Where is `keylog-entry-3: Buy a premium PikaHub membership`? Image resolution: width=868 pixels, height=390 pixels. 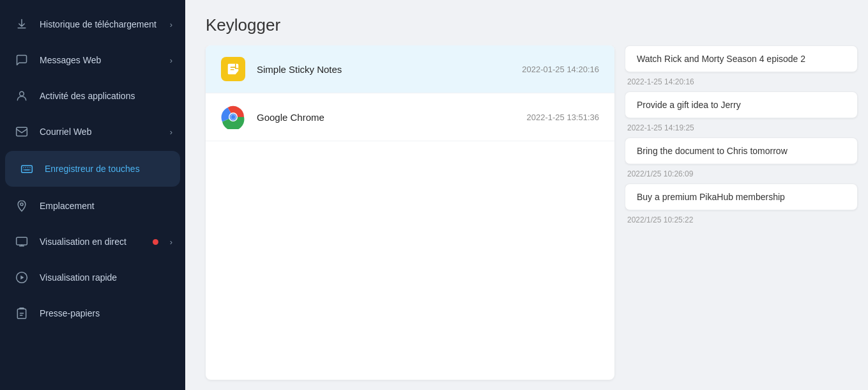
keylog-entry-3: Buy a premium PikaHub membership is located at coordinates (741, 197).